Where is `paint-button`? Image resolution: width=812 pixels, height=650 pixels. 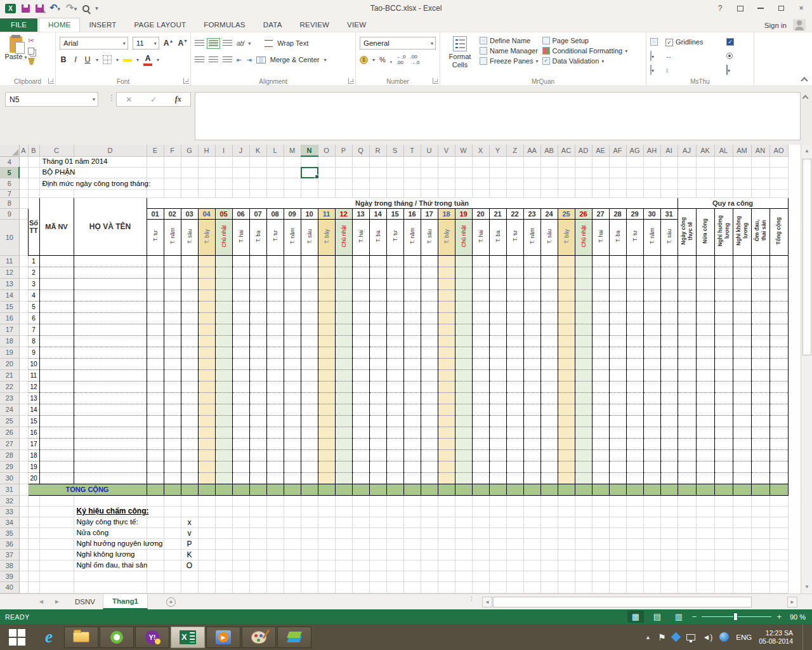
paint-button is located at coordinates (259, 637).